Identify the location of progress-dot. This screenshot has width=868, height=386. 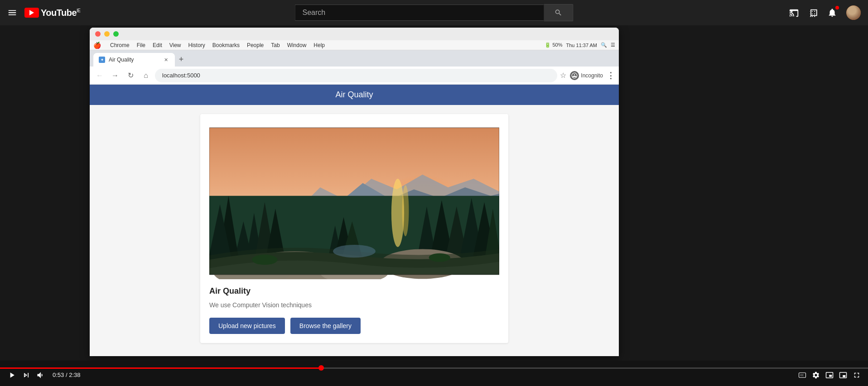
(321, 368).